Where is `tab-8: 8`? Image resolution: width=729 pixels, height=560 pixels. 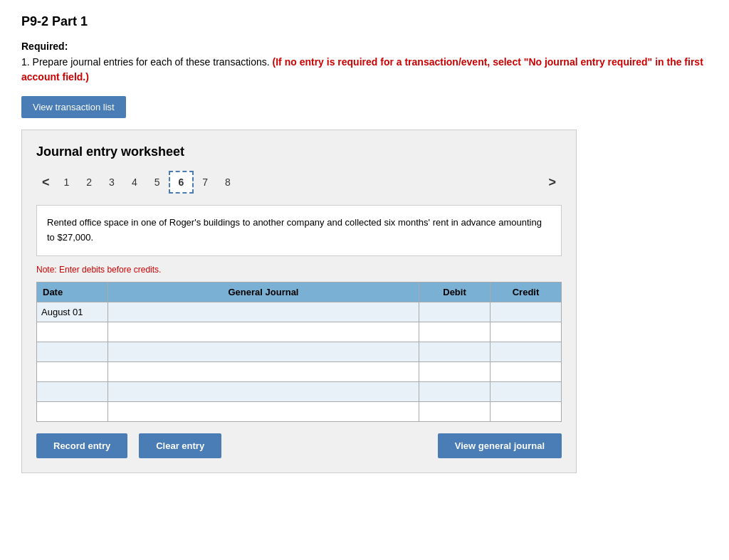
tab-8: 8 is located at coordinates (228, 182).